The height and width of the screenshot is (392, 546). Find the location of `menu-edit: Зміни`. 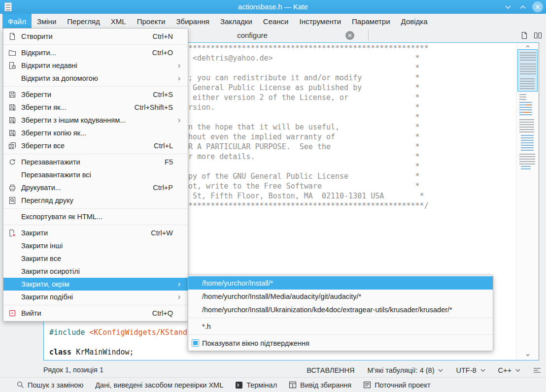

menu-edit: Зміни is located at coordinates (46, 21).